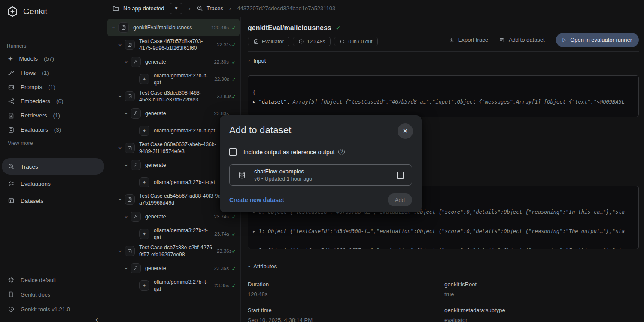  I want to click on json-expand-row: ▸ 1: Object {"testCaseId":"d3ded308-f…",…, so click(443, 231).